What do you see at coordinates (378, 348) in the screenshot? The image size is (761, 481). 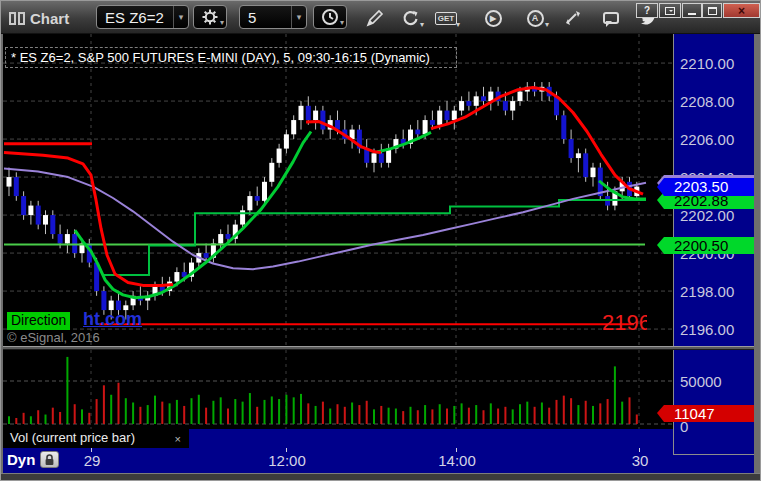 I see `pane-divider` at bounding box center [378, 348].